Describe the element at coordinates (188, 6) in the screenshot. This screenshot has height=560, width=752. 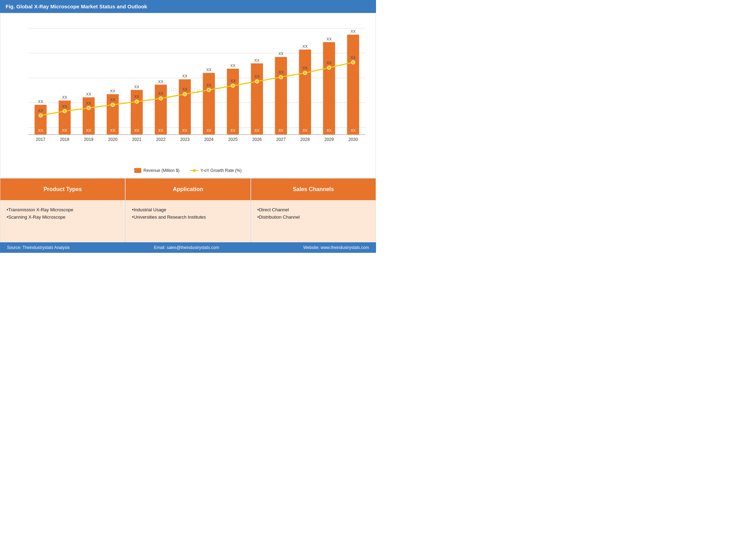
I see `page-header: Fig. Global X-Ray Microscope Market Stat…` at that location.